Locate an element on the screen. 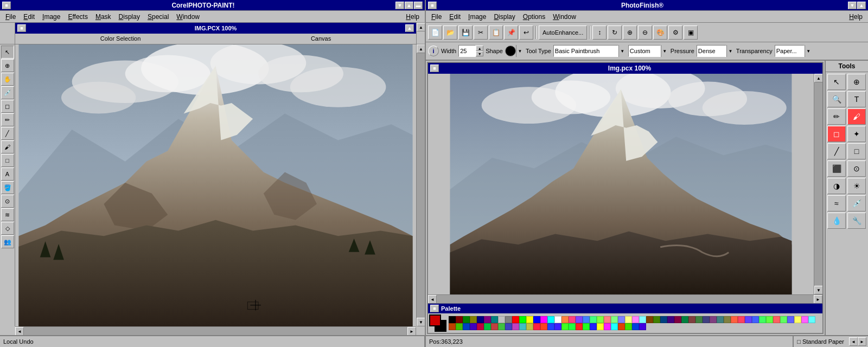  toolbar-copy: 📋 is located at coordinates (496, 33).